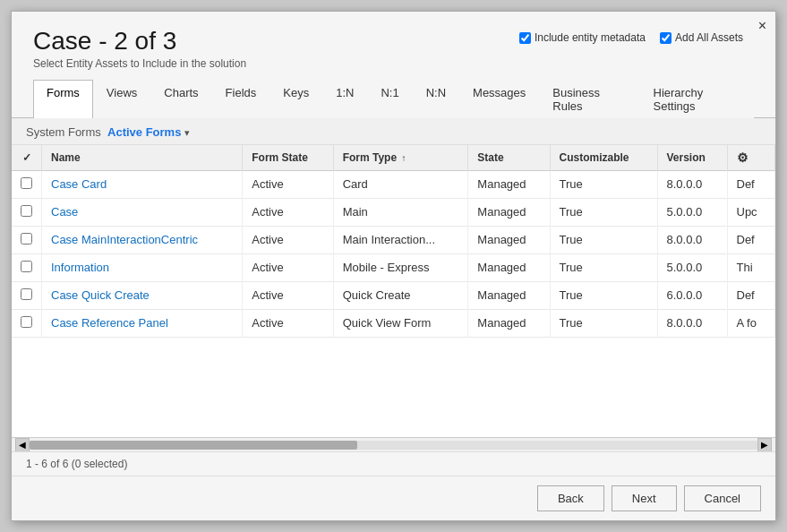  What do you see at coordinates (751, 322) in the screenshot?
I see `row-extra: A fo` at bounding box center [751, 322].